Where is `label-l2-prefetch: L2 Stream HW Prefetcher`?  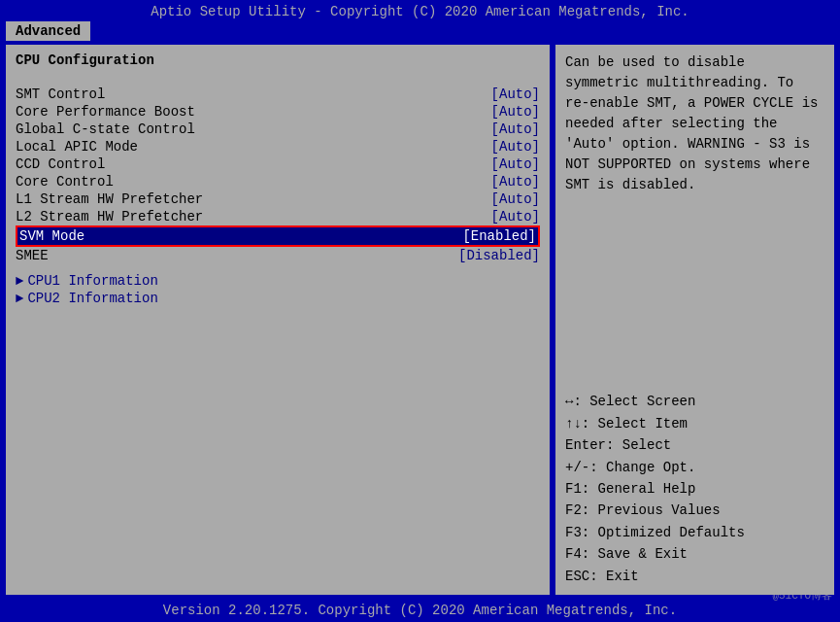 label-l2-prefetch: L2 Stream HW Prefetcher is located at coordinates (109, 217).